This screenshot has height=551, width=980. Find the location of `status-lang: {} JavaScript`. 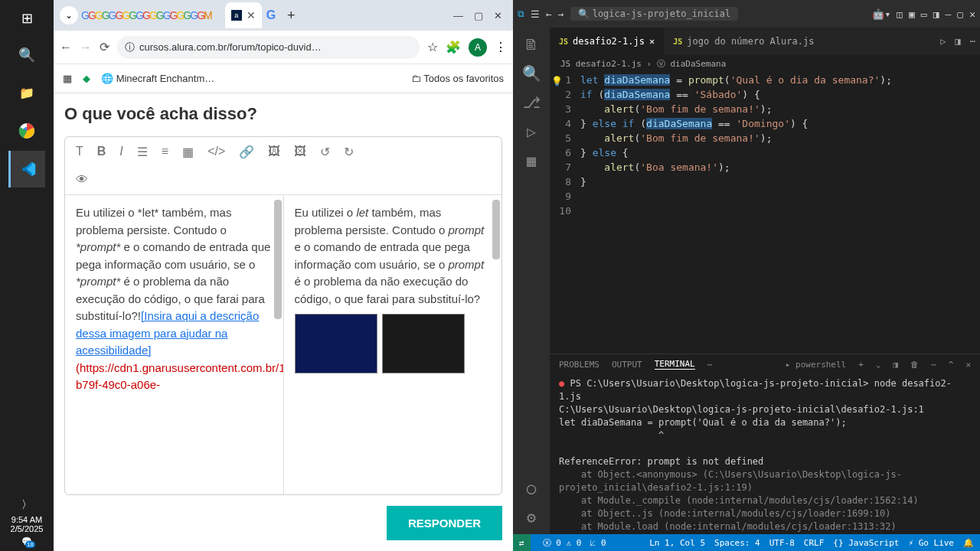

status-lang: {} JavaScript is located at coordinates (866, 543).